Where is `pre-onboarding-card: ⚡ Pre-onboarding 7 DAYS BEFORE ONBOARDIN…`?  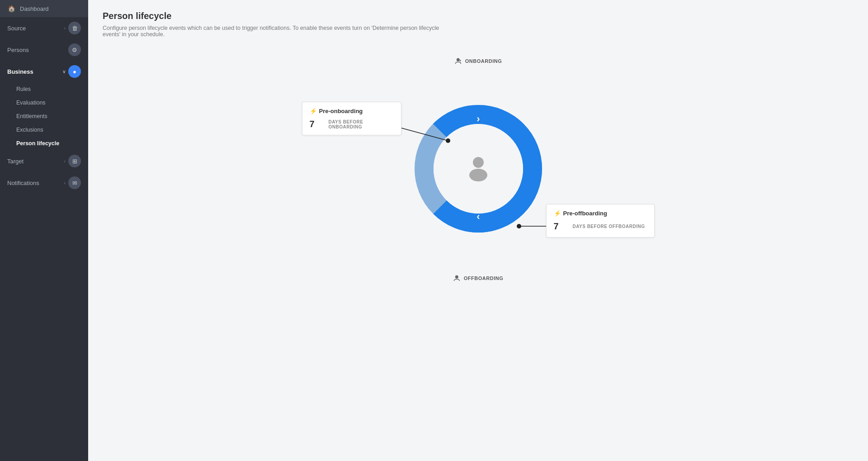 pre-onboarding-card: ⚡ Pre-onboarding 7 DAYS BEFORE ONBOARDIN… is located at coordinates (352, 119).